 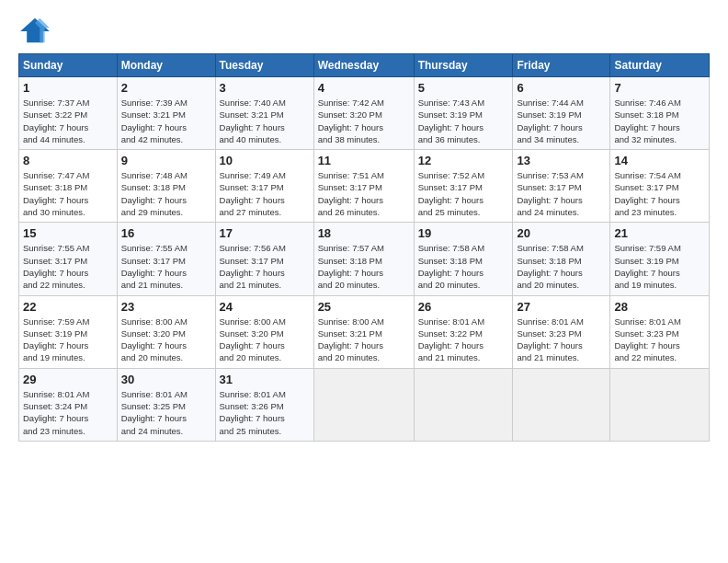 I want to click on day-info: Sunrise: 7:54 AM Sunset: 3:17 PM Dayligh…, so click(x=660, y=193).